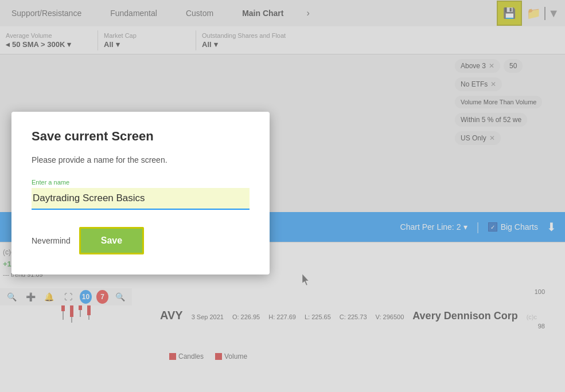  Describe the element at coordinates (141, 194) in the screenshot. I see `name-input-group: Enter a name` at that location.